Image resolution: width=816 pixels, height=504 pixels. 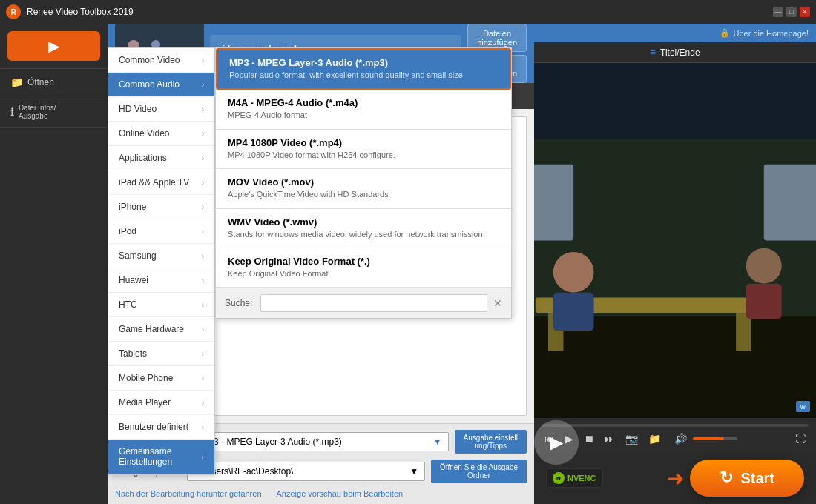 What do you see at coordinates (363, 110) in the screenshot?
I see `submenu-item-m4a: M4A - MPEG-4 Audio (*.m4a) MPEG-4 Audio …` at bounding box center [363, 110].